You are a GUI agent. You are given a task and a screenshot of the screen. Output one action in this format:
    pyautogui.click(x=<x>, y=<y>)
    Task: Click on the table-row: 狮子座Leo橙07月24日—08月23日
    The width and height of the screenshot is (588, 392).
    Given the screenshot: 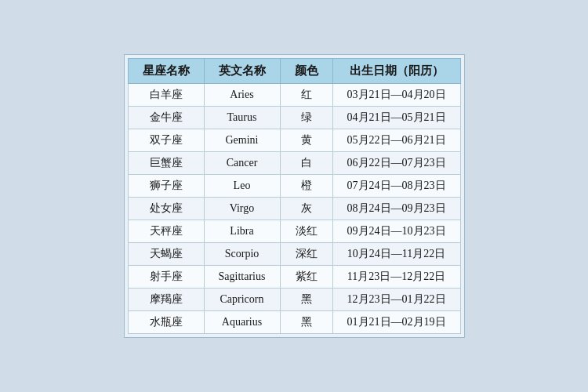 What is the action you would take?
    pyautogui.click(x=294, y=187)
    